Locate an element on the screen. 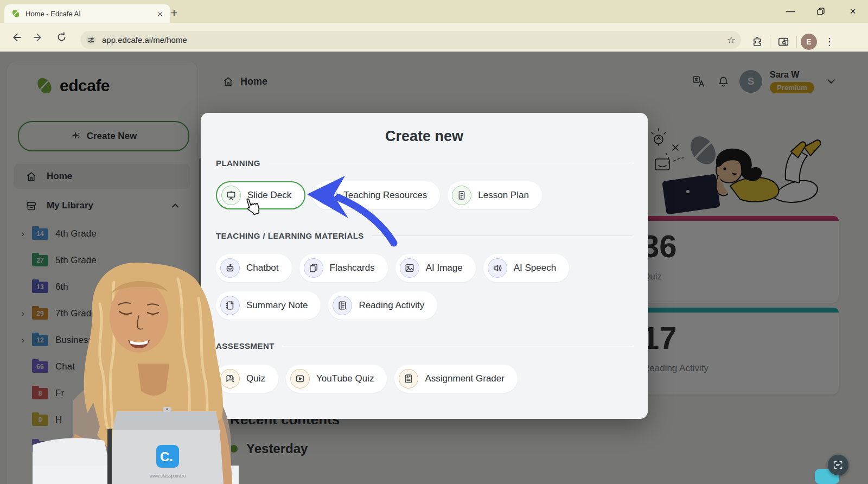  flashcards-icon is located at coordinates (314, 268).